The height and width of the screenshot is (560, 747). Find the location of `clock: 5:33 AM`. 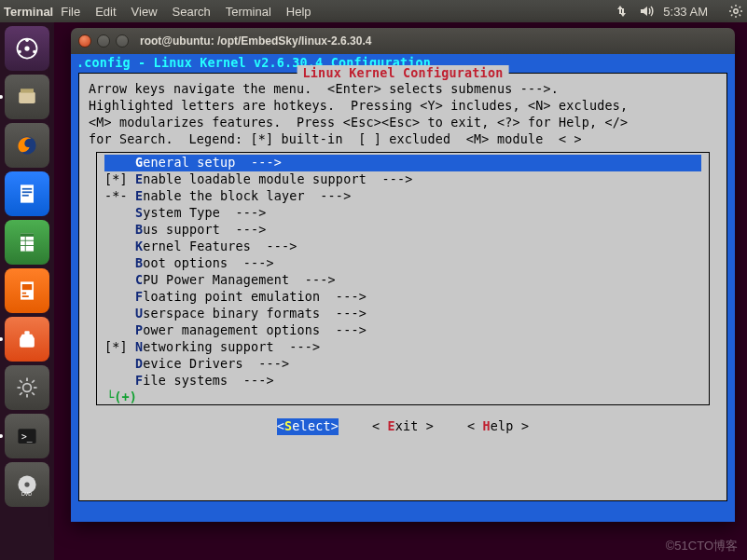

clock: 5:33 AM is located at coordinates (685, 11).